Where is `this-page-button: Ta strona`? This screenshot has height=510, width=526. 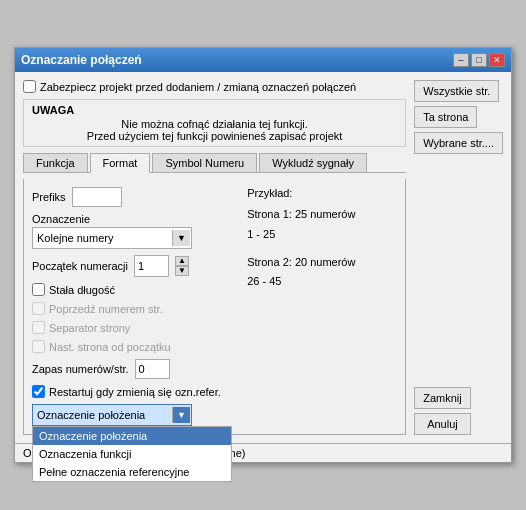
this-page-button: Ta strona is located at coordinates (446, 117).